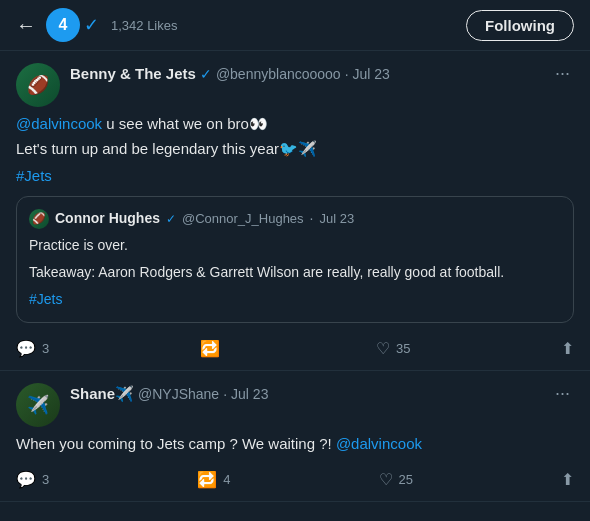  Describe the element at coordinates (295, 26) in the screenshot. I see `header: ← 4 ✓ 1,342 Likes Following` at that location.